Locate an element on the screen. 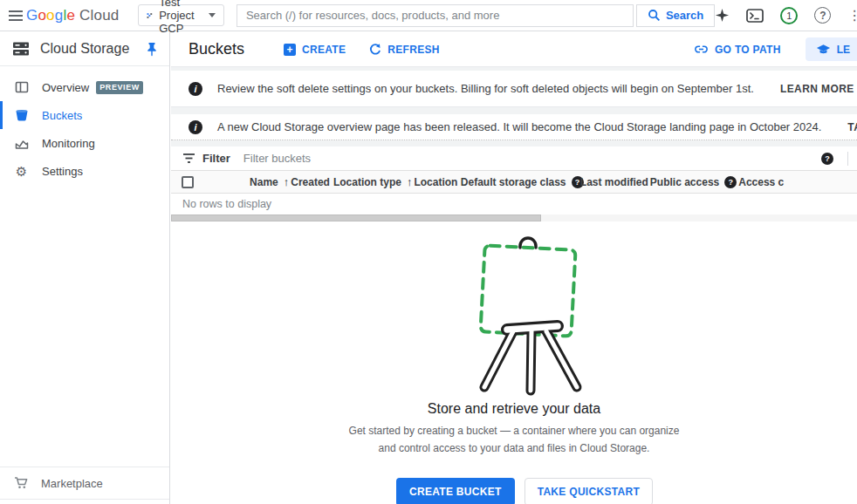 Image resolution: width=857 pixels, height=504 pixels. column-header-name: Name ↑ is located at coordinates (263, 181).